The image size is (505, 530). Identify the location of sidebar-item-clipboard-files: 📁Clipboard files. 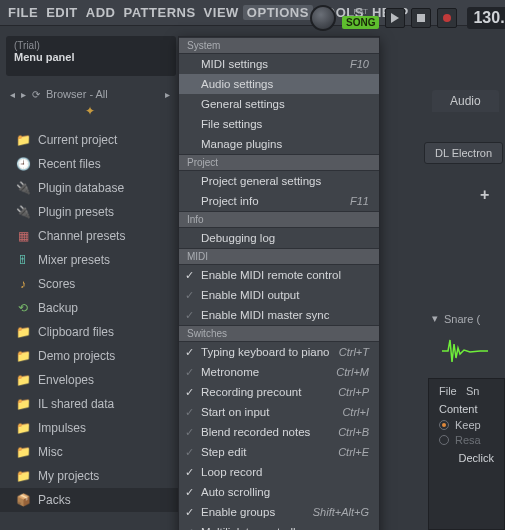
(89, 332).